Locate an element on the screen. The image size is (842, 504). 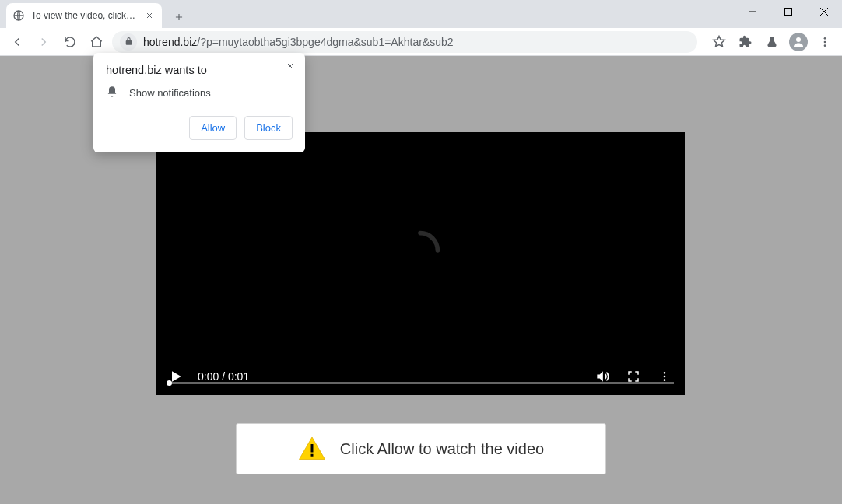
lock-icon is located at coordinates (128, 42).